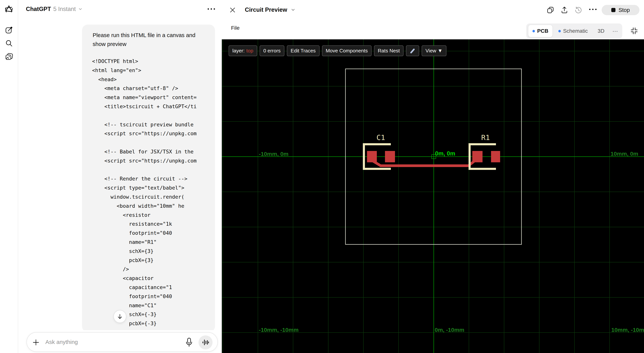 This screenshot has width=644, height=353. I want to click on grid-coordinate-label: 10mm, 0m, so click(624, 154).